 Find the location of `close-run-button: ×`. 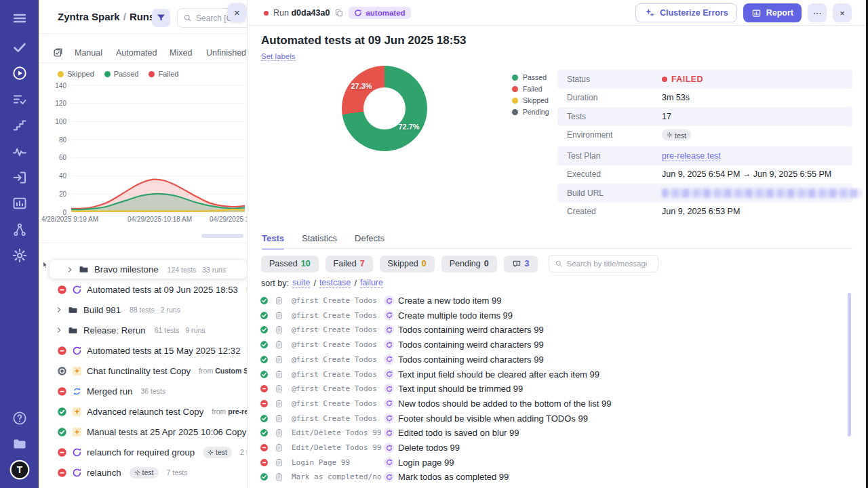

close-run-button: × is located at coordinates (842, 13).